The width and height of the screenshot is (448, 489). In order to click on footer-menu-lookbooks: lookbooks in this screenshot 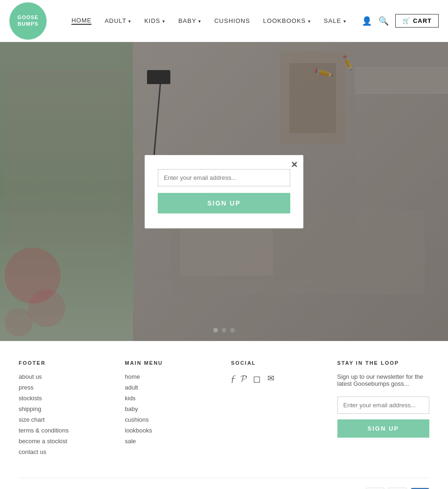, I will do `click(171, 431)`.